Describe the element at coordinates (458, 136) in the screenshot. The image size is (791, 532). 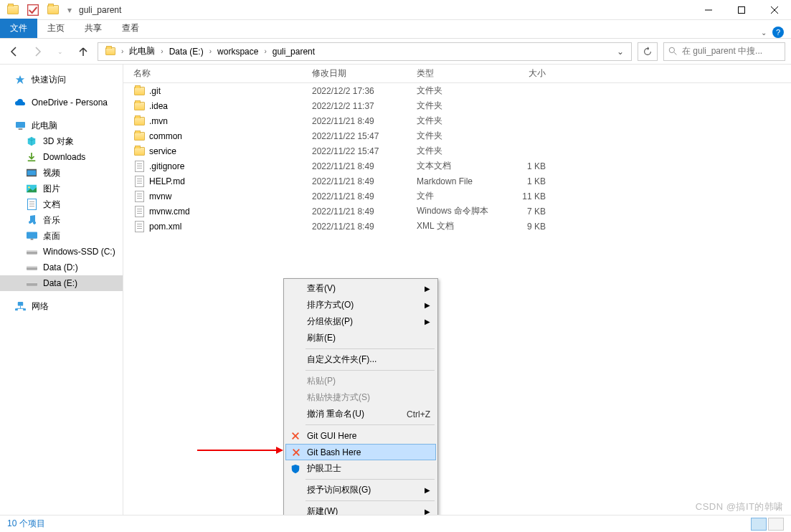
I see `file-row: common2022/11/22 15:47文件夹` at that location.